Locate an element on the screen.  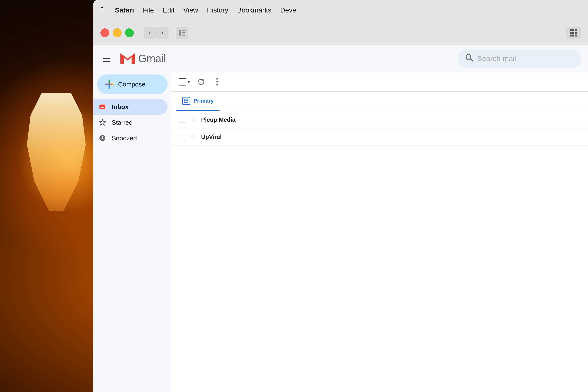
back-button: ‹ is located at coordinates (150, 33).